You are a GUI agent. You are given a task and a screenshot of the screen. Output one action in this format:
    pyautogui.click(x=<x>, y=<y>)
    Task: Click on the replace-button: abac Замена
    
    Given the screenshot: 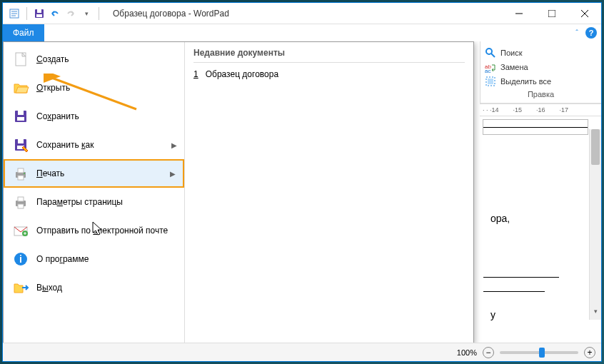 What is the action you would take?
    pyautogui.click(x=541, y=67)
    